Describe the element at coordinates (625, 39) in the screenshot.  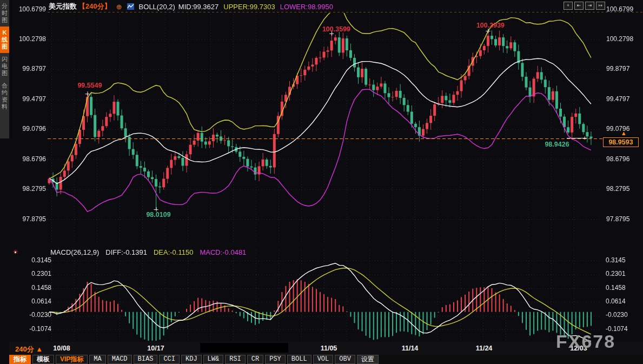
I see `price-tick-right: 100.2798` at that location.